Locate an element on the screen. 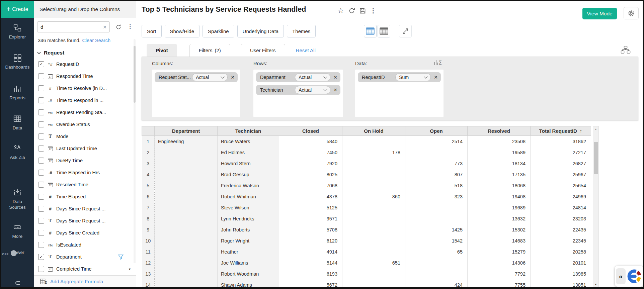 Image resolution: width=644 pixels, height=289 pixels. settings-button is located at coordinates (631, 13).